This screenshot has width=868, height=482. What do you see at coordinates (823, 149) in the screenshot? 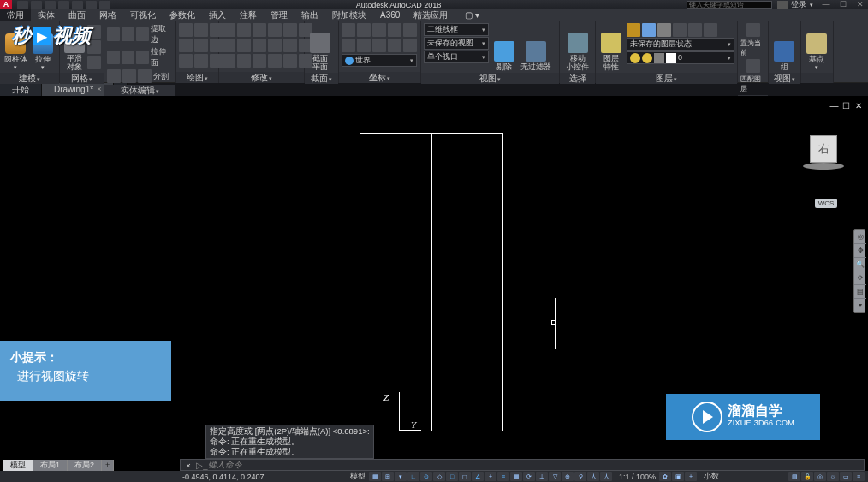
I see `viewcube: 右` at bounding box center [823, 149].